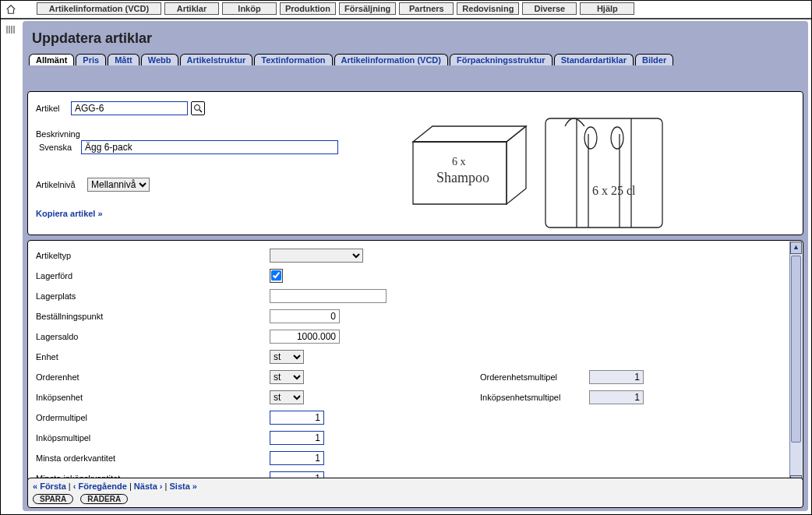  I want to click on menu-diverse: Diverse, so click(549, 9).